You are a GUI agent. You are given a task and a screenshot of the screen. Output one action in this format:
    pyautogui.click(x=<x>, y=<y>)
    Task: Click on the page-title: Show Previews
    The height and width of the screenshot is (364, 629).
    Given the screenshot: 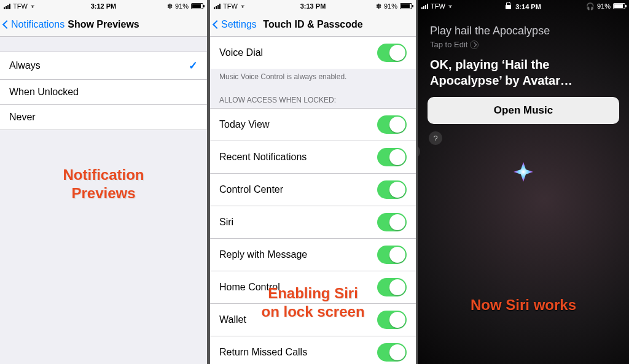 What is the action you would take?
    pyautogui.click(x=103, y=25)
    